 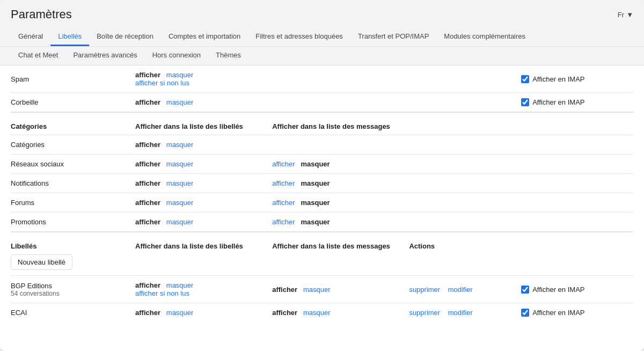 What do you see at coordinates (42, 262) in the screenshot?
I see `new-label-button: Nouveau libellé` at bounding box center [42, 262].